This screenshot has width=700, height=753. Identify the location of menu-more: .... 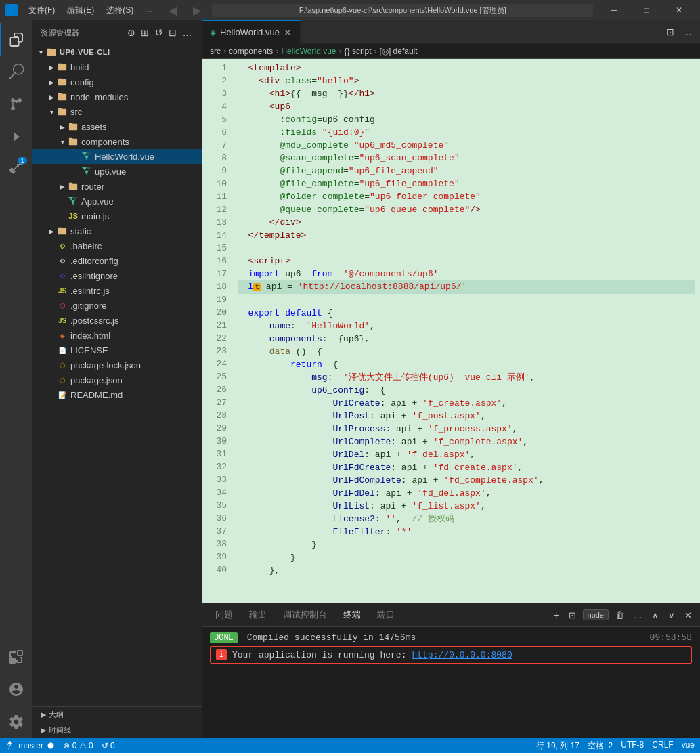
(149, 11).